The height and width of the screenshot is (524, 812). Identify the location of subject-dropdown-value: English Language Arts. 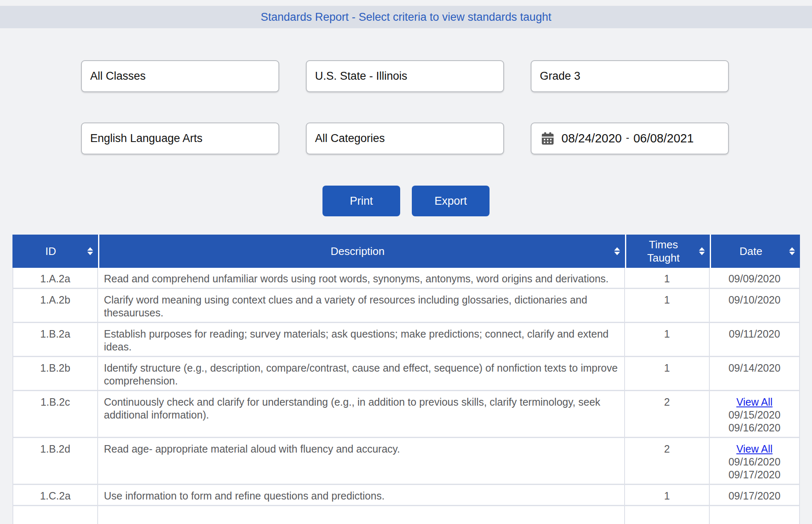
(146, 139).